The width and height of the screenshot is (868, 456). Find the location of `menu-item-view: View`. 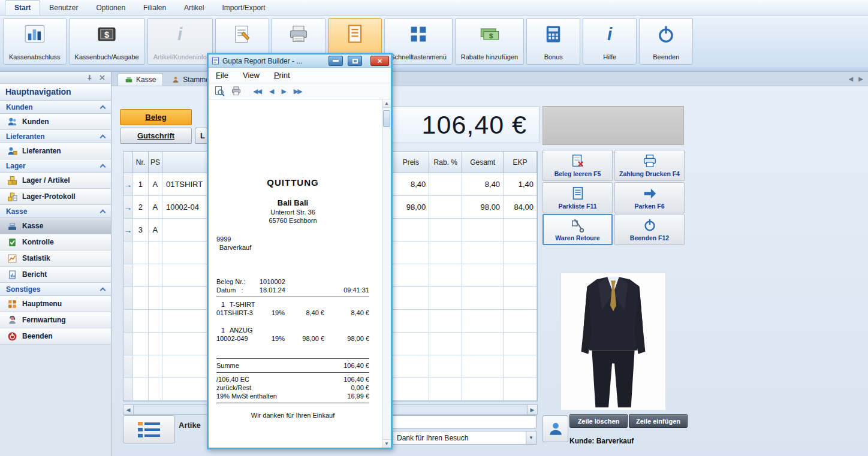

menu-item-view: View is located at coordinates (251, 76).